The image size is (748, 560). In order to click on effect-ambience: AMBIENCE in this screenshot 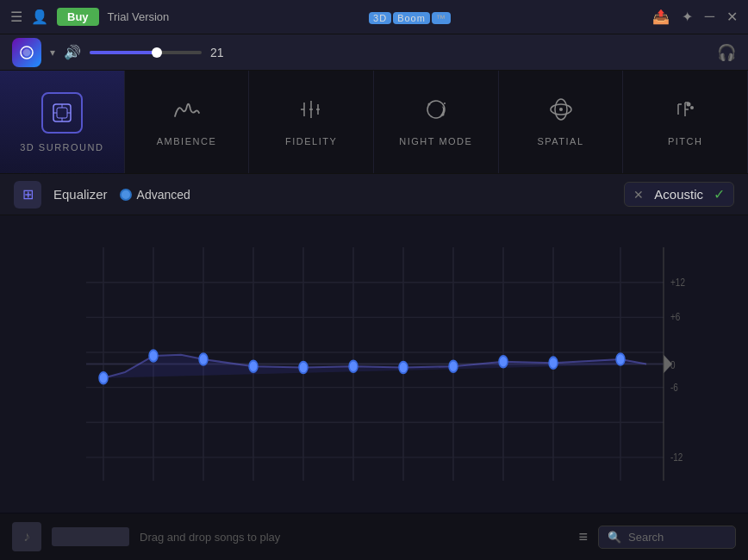, I will do `click(188, 122)`.